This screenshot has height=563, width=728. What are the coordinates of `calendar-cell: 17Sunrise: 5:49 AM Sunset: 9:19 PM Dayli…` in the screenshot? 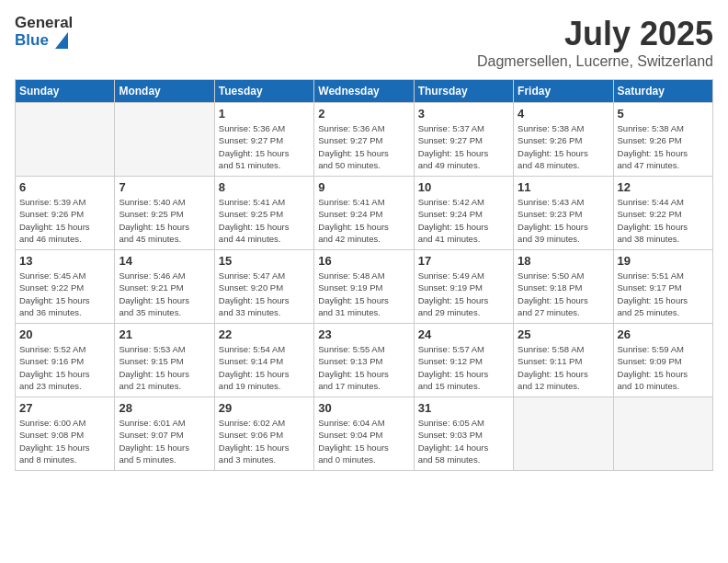 It's located at (463, 287).